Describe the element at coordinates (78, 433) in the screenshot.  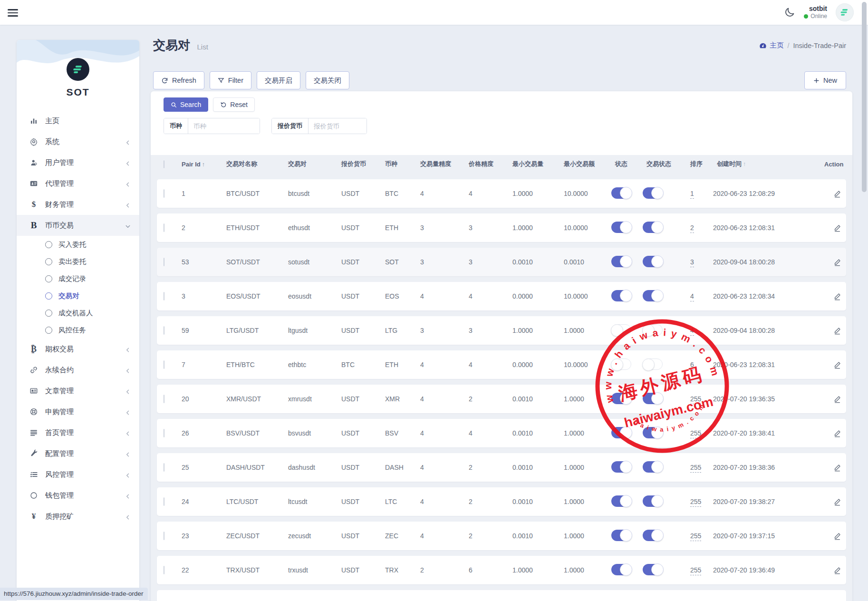
I see `sidebar-item-首页管理: 首页管理` at that location.